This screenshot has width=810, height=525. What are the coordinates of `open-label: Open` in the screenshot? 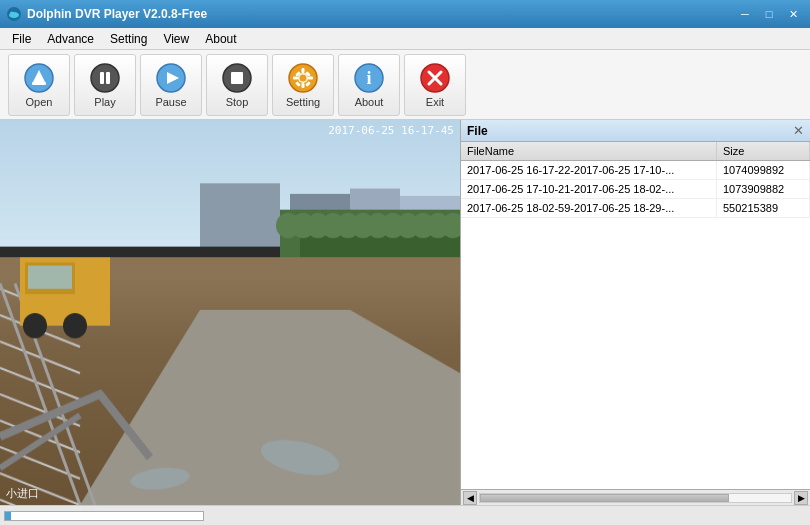 It's located at (40, 102).